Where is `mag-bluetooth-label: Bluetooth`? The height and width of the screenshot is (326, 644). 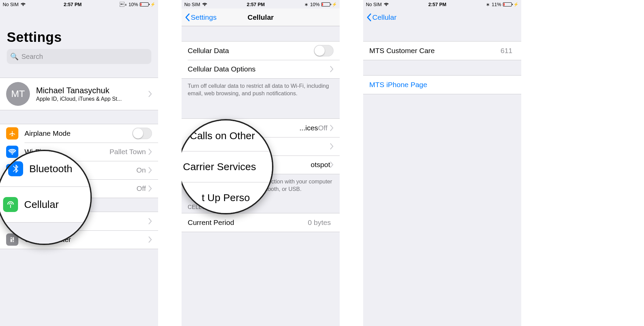 mag-bluetooth-label: Bluetooth is located at coordinates (51, 169).